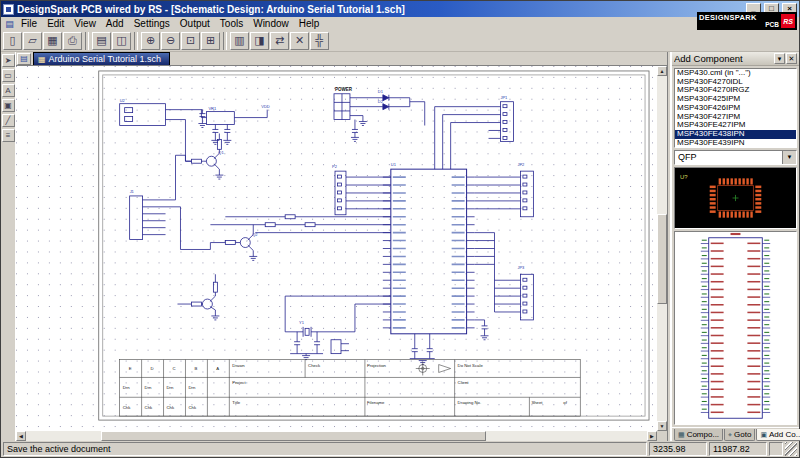 The image size is (800, 458). I want to click on document-icon: ▤, so click(24, 59).